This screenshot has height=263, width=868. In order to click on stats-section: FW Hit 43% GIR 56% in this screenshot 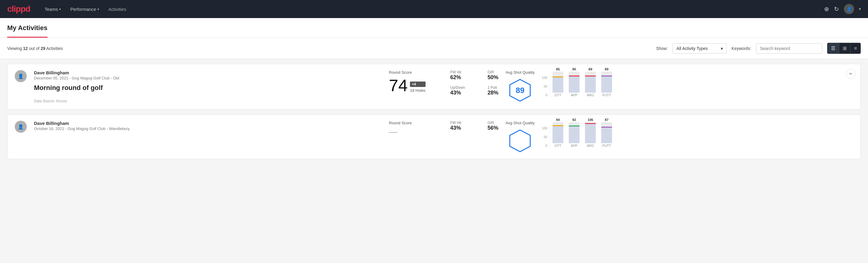, I will do `click(474, 128)`.